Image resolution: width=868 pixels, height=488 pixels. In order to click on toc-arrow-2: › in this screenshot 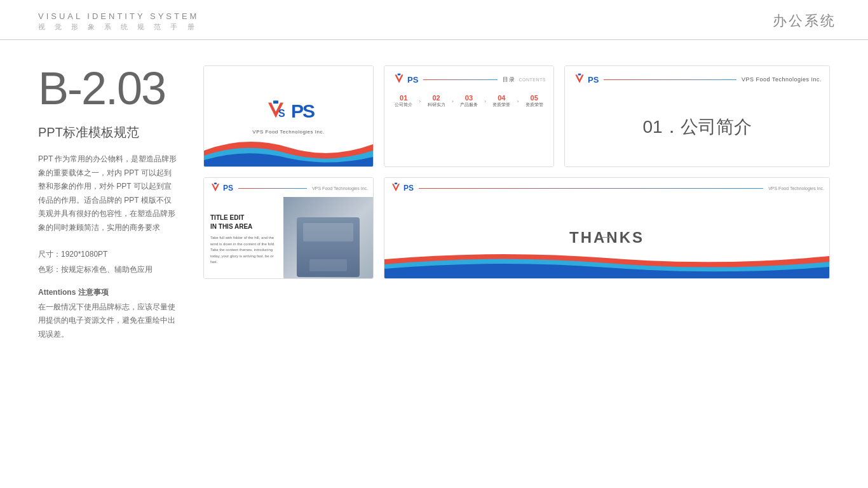, I will do `click(452, 102)`.